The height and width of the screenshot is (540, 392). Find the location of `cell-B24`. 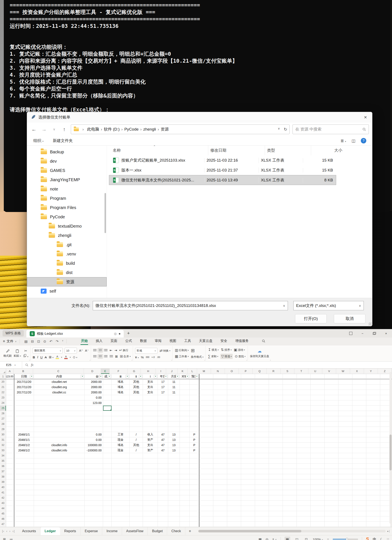

cell-B24 is located at coordinates (24, 403).